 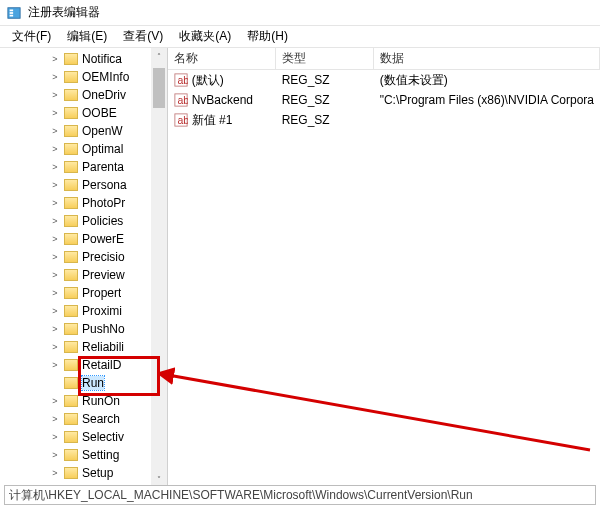 I want to click on menu-help: 帮助(H), so click(x=268, y=36).